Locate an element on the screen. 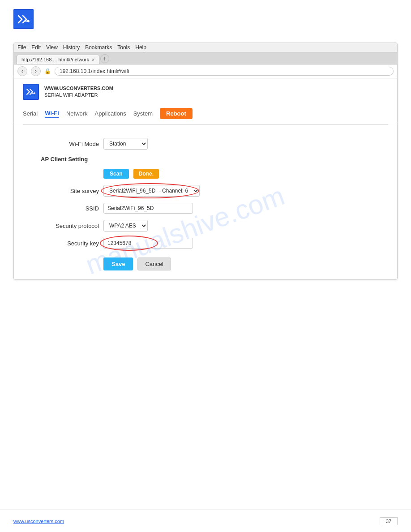 This screenshot has height=532, width=411. wifi-mode-row: Wi-Fi Mode Station AP AP+Station is located at coordinates (214, 144).